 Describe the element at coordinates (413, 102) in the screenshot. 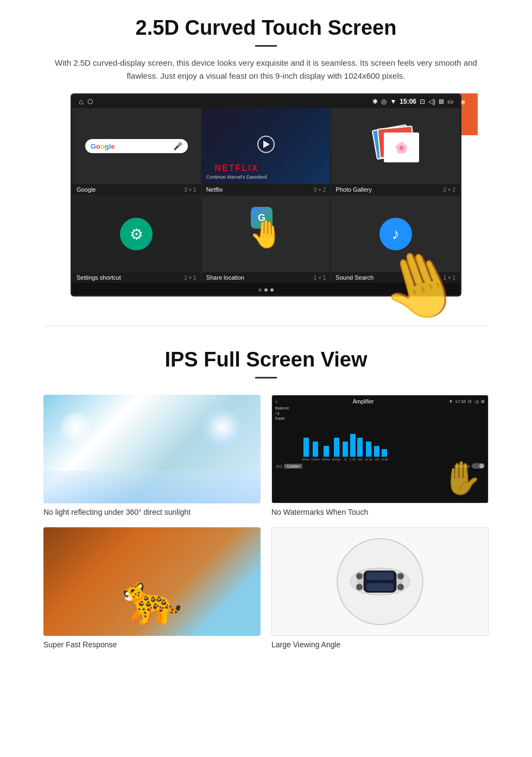

I see `status-right-icons: ✱ ◎ ▼ 15:06 ⊡ ◁) ⊠ ▭` at that location.